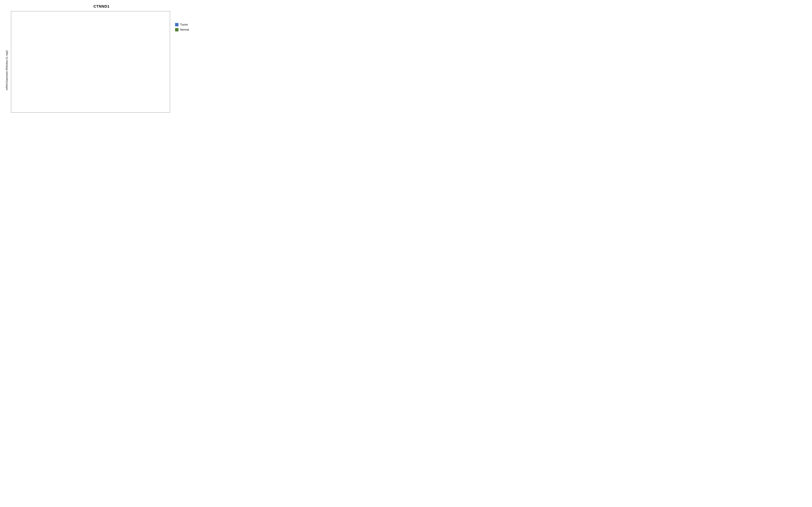 This screenshot has width=812, height=507. What do you see at coordinates (101, 66) in the screenshot?
I see `chart-area: mRNA Expression (RNASeq V2, log2) BLCABR…` at bounding box center [101, 66].